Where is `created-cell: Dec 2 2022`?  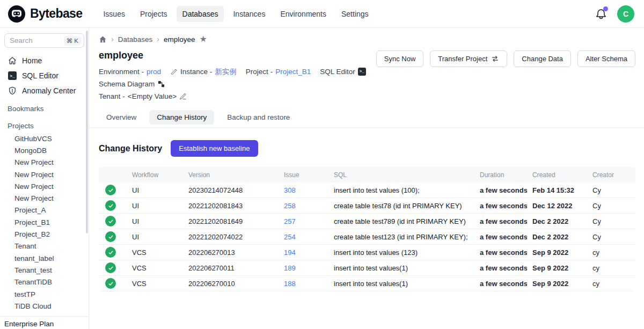 created-cell: Dec 2 2022 is located at coordinates (557, 237).